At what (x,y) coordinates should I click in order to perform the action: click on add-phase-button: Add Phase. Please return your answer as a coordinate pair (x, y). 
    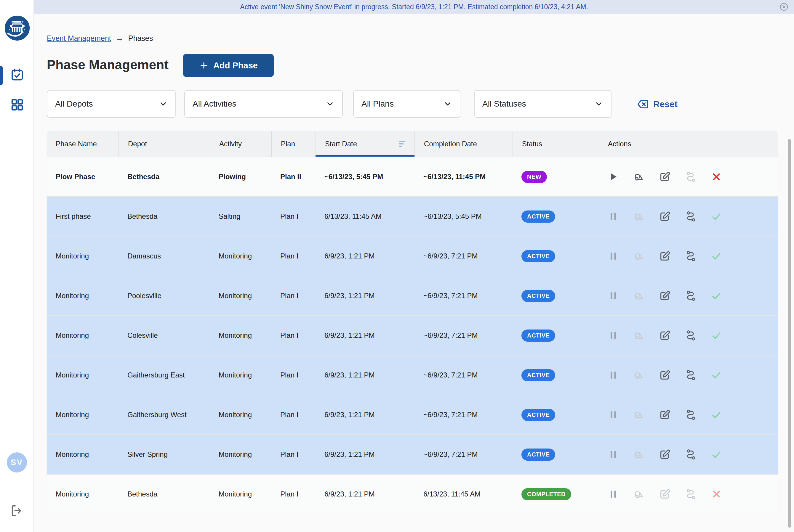
    Looking at the image, I should click on (228, 65).